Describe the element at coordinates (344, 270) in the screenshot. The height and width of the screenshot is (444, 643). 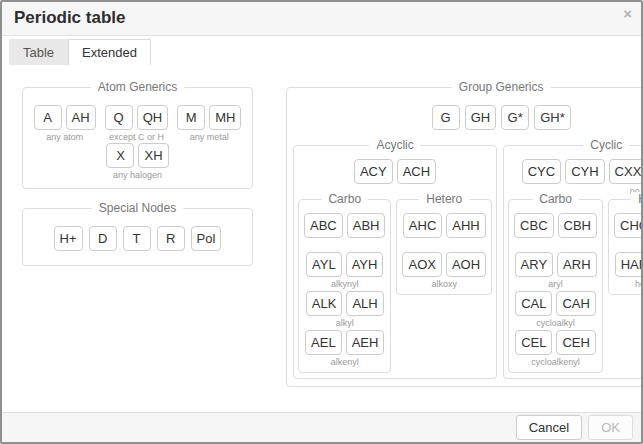
I see `button-group: AYL AYH alkynyl` at that location.